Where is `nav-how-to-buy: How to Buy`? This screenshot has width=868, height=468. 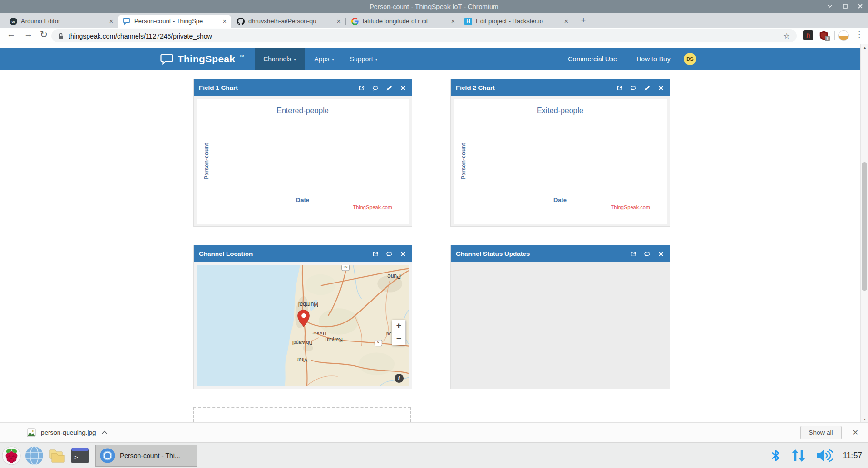
nav-how-to-buy: How to Buy is located at coordinates (653, 59).